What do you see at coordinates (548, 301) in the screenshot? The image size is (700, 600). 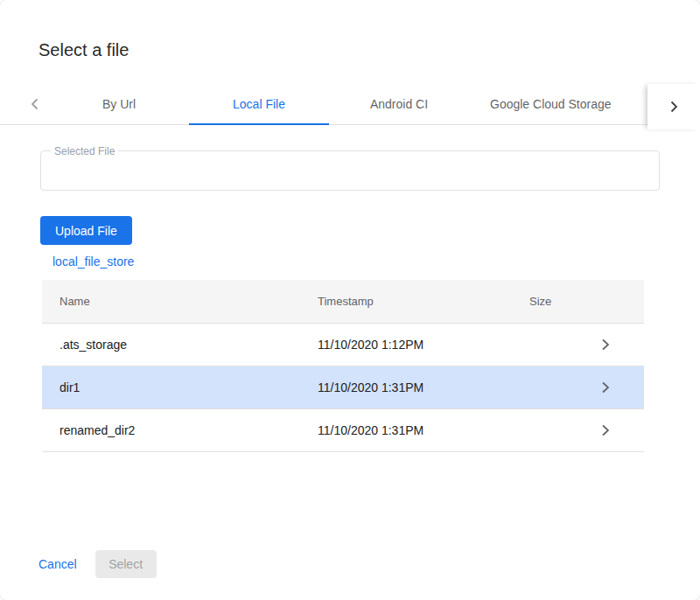 I see `column-header-size: Size` at bounding box center [548, 301].